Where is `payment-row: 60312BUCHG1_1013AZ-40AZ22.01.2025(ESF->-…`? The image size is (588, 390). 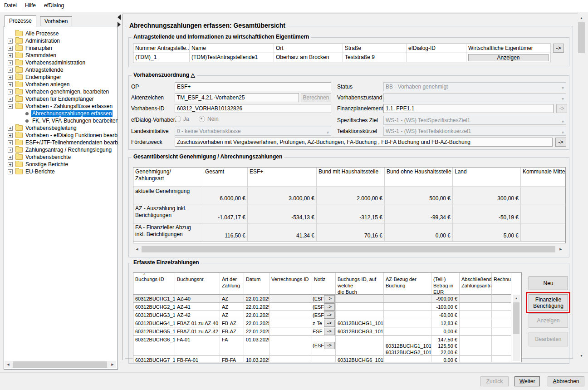 payment-row: 60312BUCHG1_1013AZ-40AZ22.01.2025(ESF->-… is located at coordinates (328, 299).